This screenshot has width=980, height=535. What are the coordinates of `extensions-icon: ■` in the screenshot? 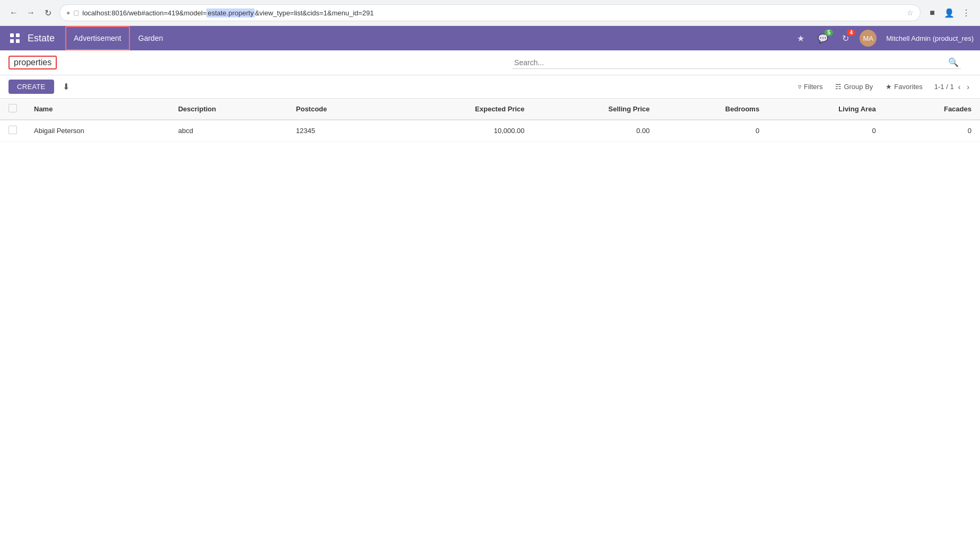 It's located at (932, 13).